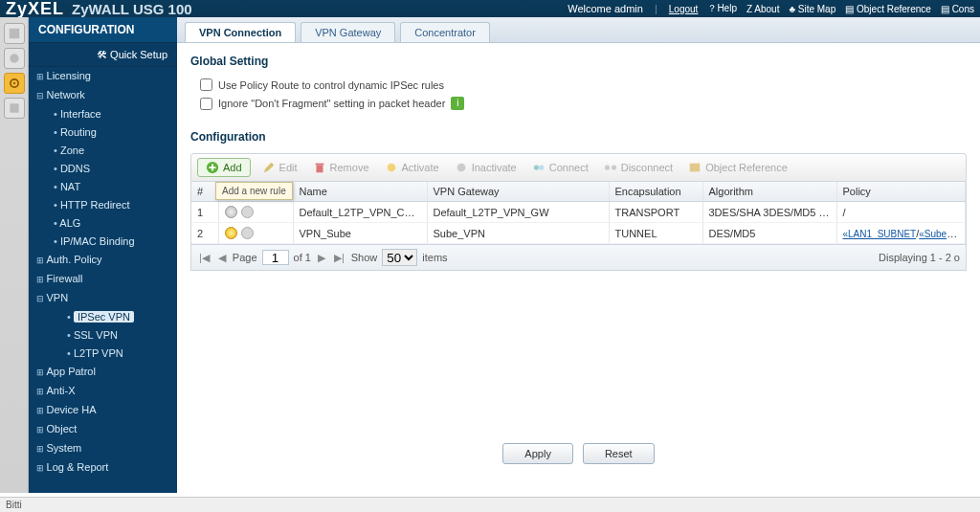 Image resolution: width=980 pixels, height=512 pixels. I want to click on sidebar-item-label: Object, so click(62, 429).